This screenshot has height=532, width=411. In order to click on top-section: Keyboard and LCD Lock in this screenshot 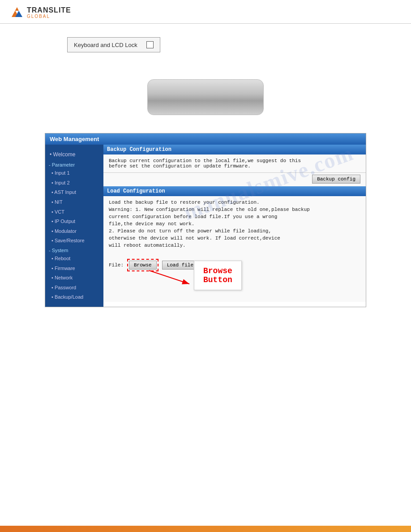, I will do `click(206, 43)`.